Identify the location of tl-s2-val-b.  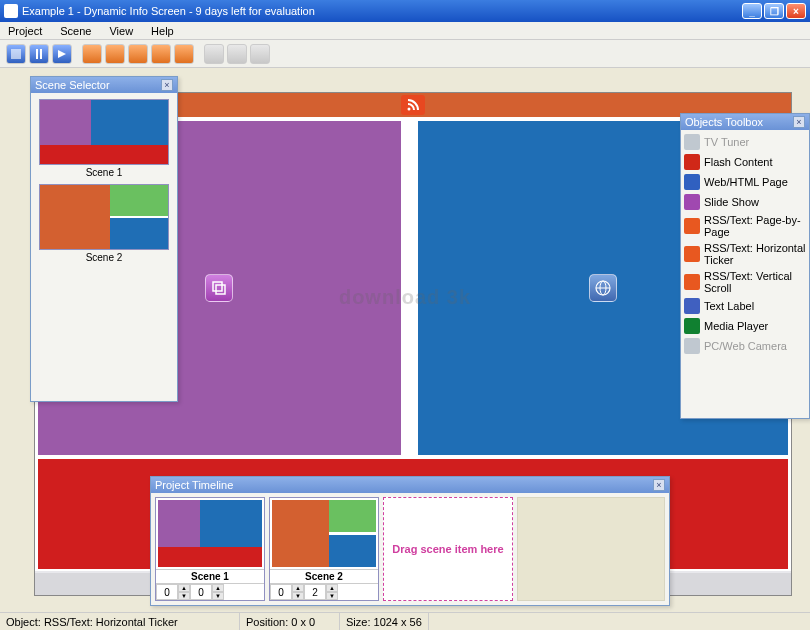
(315, 592).